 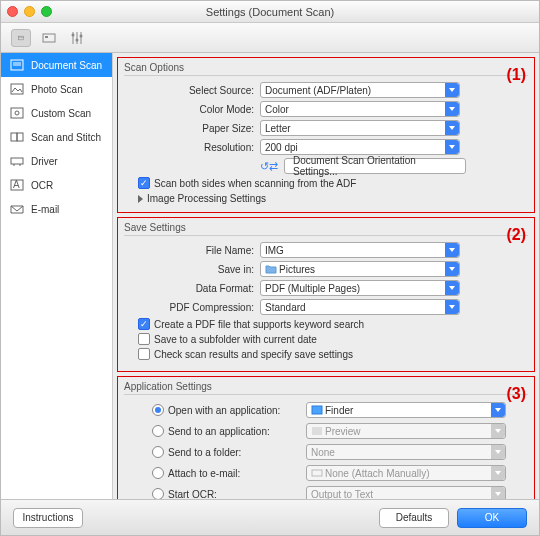 What do you see at coordinates (189, 250) in the screenshot?
I see `file-name-label: File Name:` at bounding box center [189, 250].